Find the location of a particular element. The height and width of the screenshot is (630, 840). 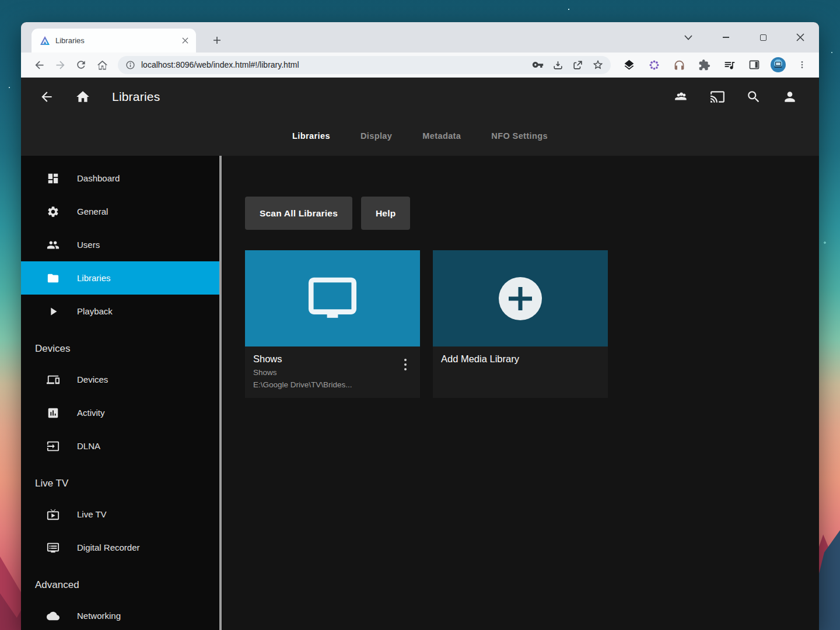

layers-extension-icon is located at coordinates (629, 65).